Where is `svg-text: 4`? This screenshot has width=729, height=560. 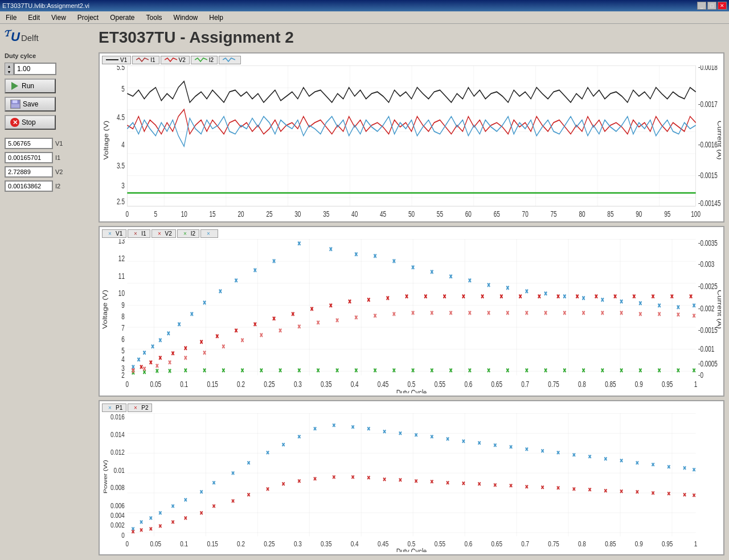
svg-text: 4 is located at coordinates (123, 145).